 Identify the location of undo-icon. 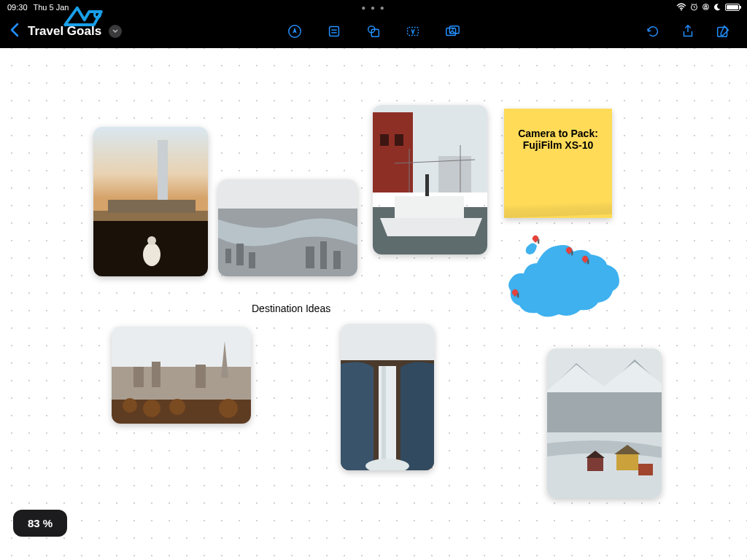
(653, 31).